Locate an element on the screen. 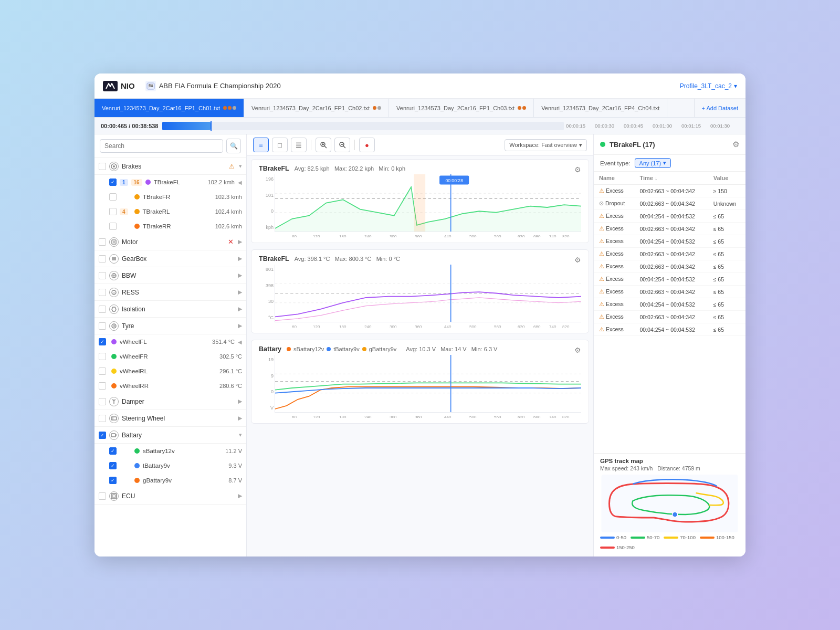 The height and width of the screenshot is (630, 840). tbrakerl-badge: 4 is located at coordinates (124, 212).